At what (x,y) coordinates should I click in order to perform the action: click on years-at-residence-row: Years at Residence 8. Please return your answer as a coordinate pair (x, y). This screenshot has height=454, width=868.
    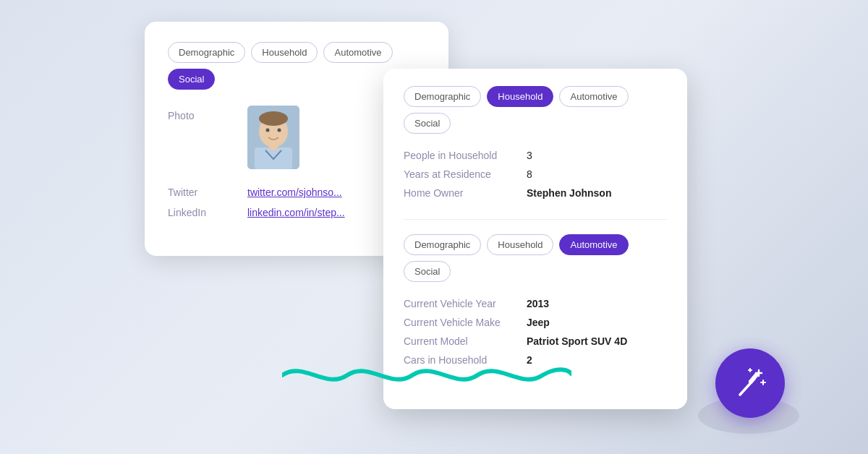
    Looking at the image, I should click on (535, 174).